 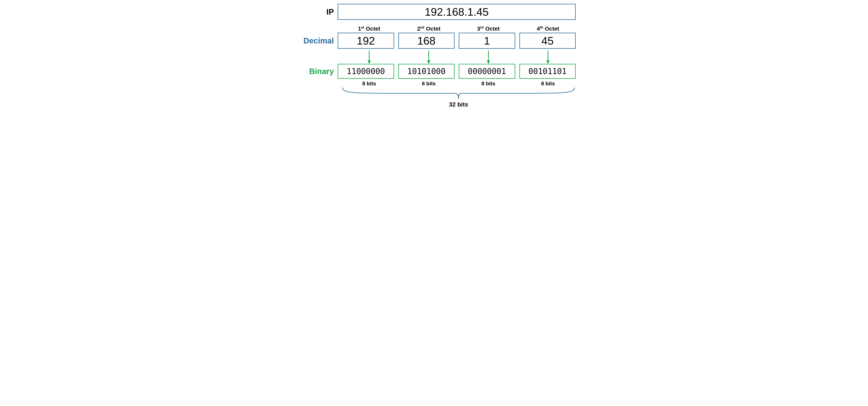 What do you see at coordinates (542, 28) in the screenshot?
I see `octet-ordinal-suffix: th` at bounding box center [542, 28].